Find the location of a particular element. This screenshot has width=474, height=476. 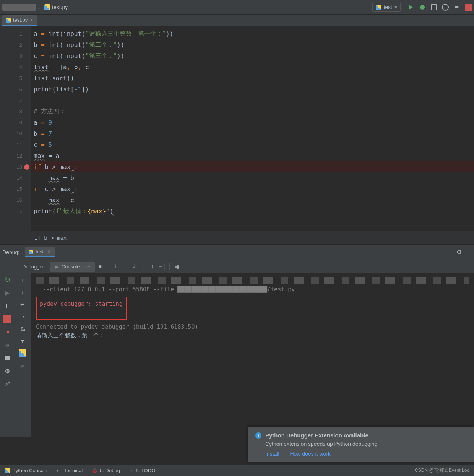

debug-label: Debug: is located at coordinates (11, 252).